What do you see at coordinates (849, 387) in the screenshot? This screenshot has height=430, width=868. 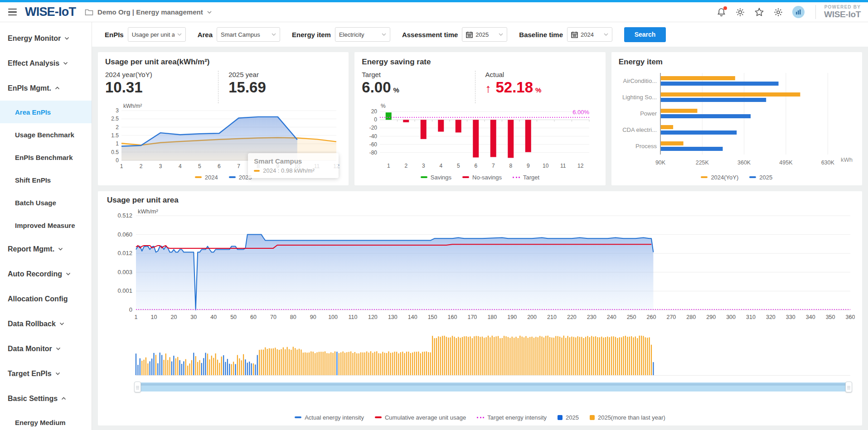 I see `scrollbar-handle-right` at bounding box center [849, 387].